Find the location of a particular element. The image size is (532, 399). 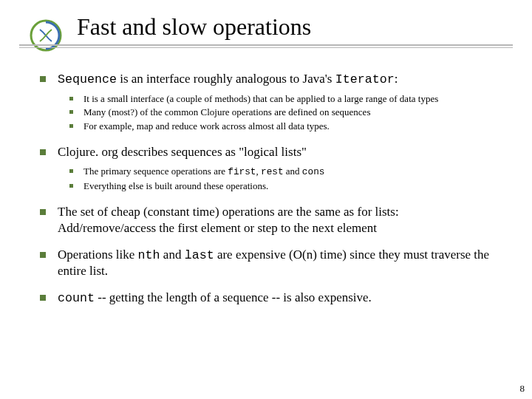

bullet-3-text: The set of cheap (constant time) operati… is located at coordinates (278, 220).